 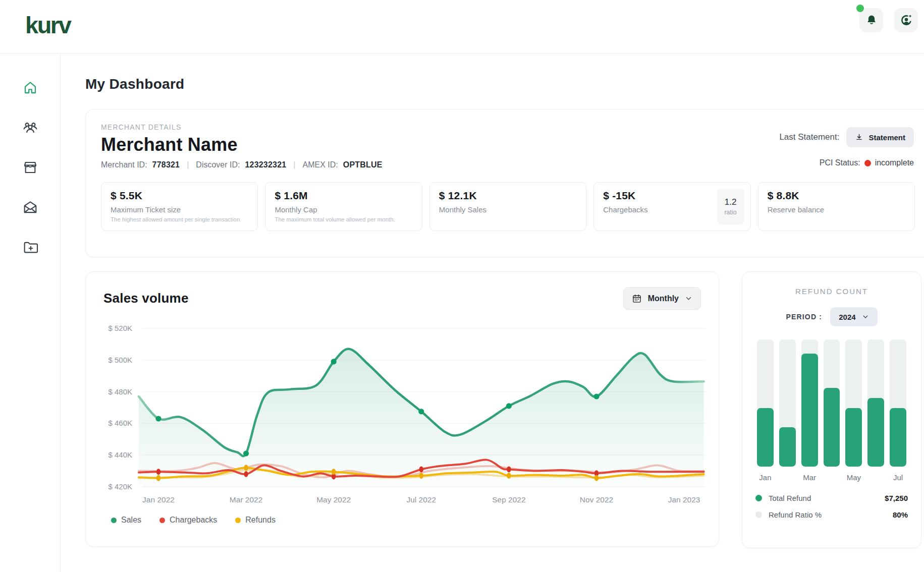 What do you see at coordinates (508, 207) in the screenshot?
I see `merchant-stats-row: $ 5.5K Maximum Ticket size The highest a…` at bounding box center [508, 207].